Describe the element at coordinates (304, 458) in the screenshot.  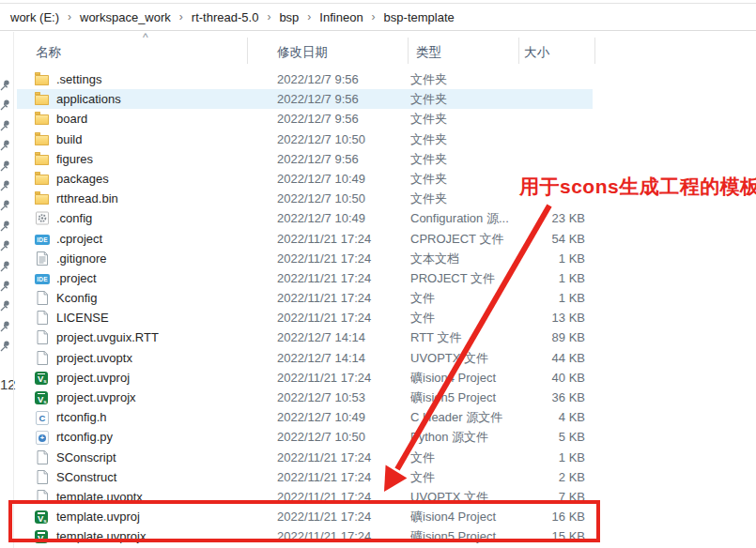
I see `file-row: SConscript2022/11/21 17:24文件1 KB` at that location.